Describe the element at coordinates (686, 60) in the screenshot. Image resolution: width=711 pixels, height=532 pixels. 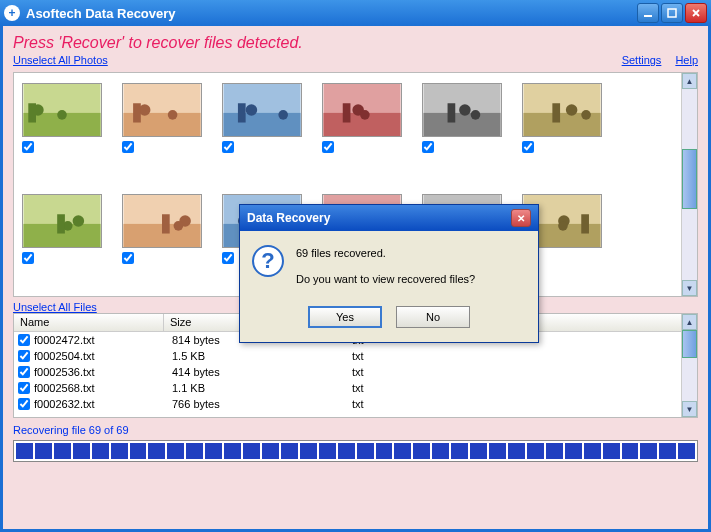
I see `help-link: Help` at that location.